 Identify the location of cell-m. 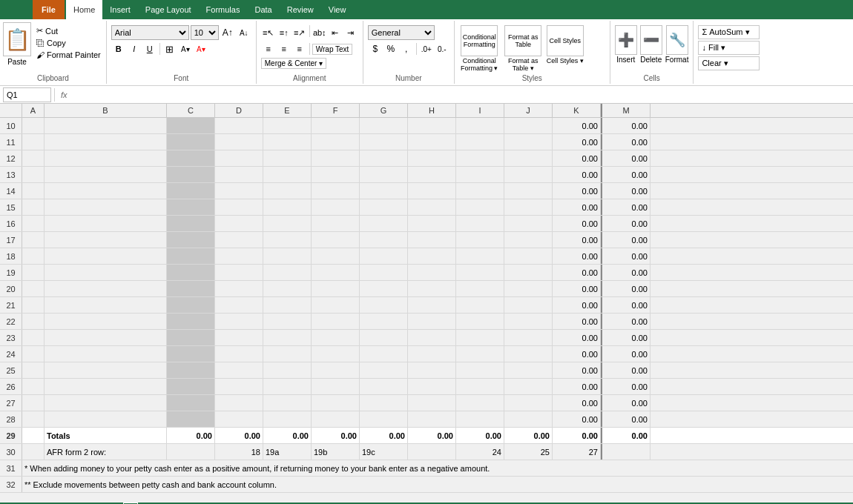
(626, 452).